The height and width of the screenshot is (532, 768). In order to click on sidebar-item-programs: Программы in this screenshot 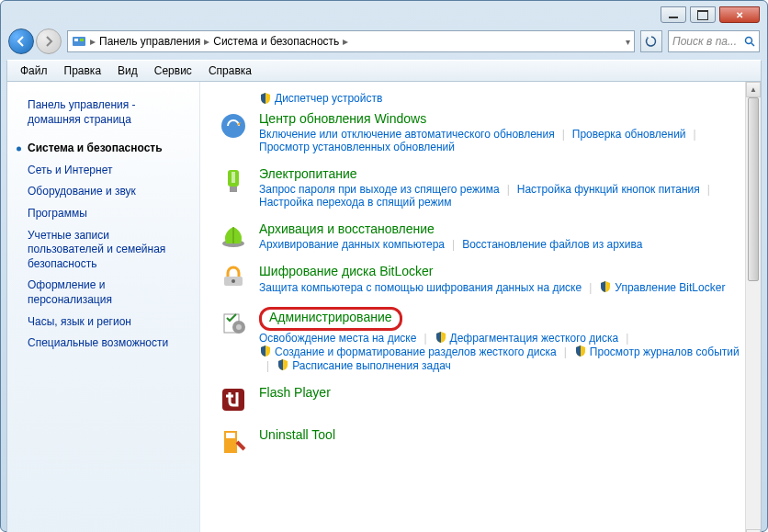, I will do `click(103, 214)`.